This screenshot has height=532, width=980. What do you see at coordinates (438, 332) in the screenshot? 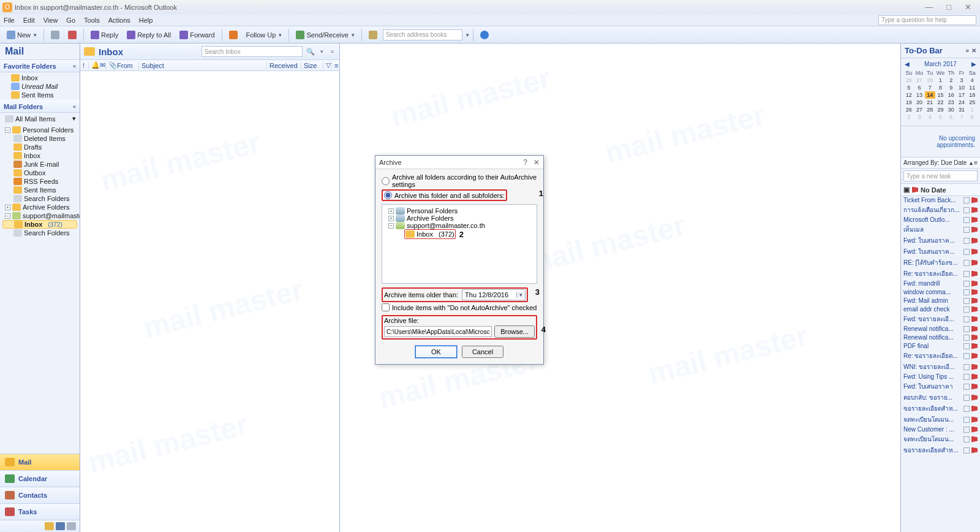
I see `archive-file-input` at bounding box center [438, 332].